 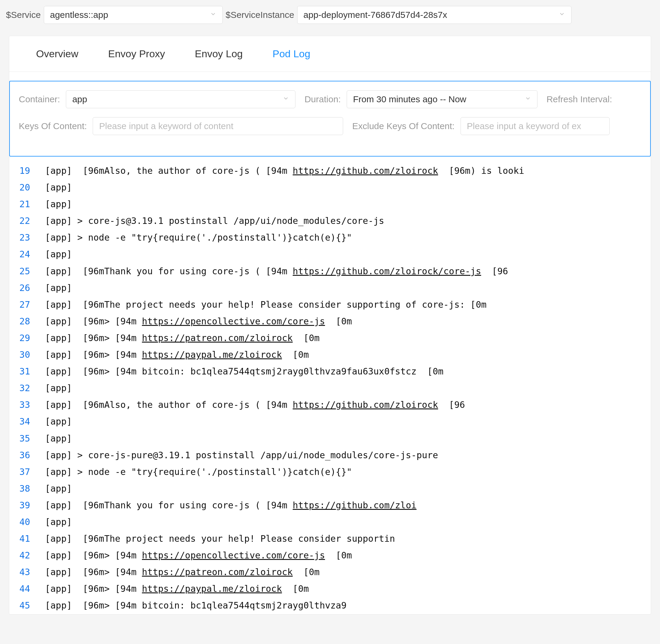 What do you see at coordinates (181, 99) in the screenshot?
I see `container-select: app` at bounding box center [181, 99].